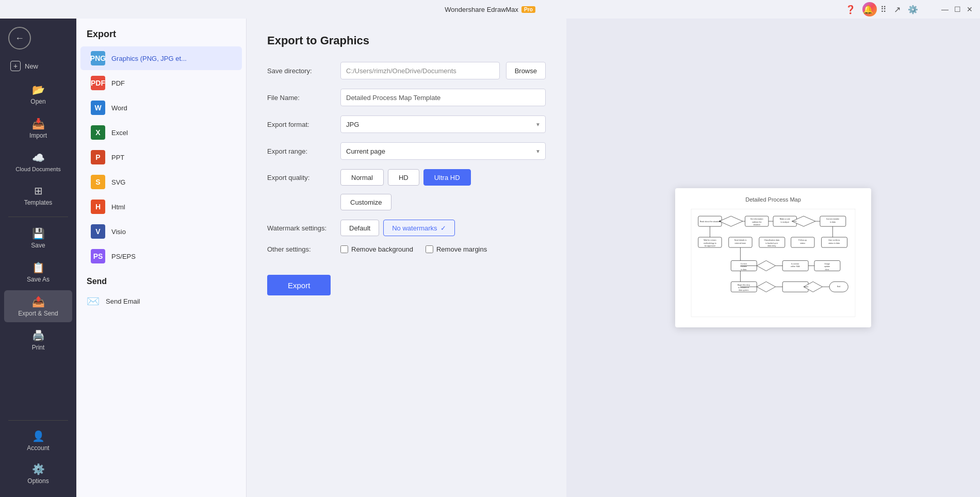 Image resolution: width=980 pixels, height=497 pixels. What do you see at coordinates (301, 152) in the screenshot?
I see `export-range-label: Export range:` at bounding box center [301, 152].